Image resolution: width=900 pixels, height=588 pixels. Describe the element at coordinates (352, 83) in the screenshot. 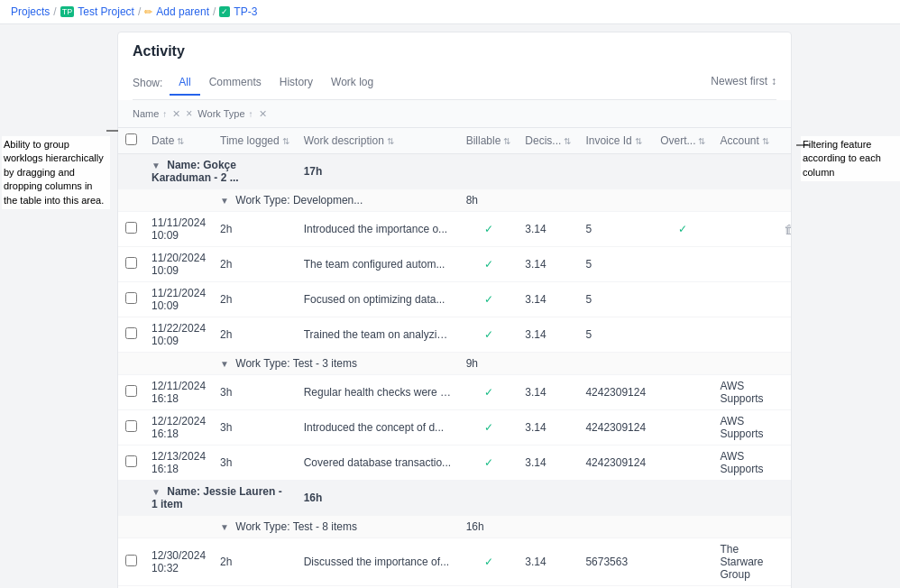

I see `tab-worklog: Work log` at that location.